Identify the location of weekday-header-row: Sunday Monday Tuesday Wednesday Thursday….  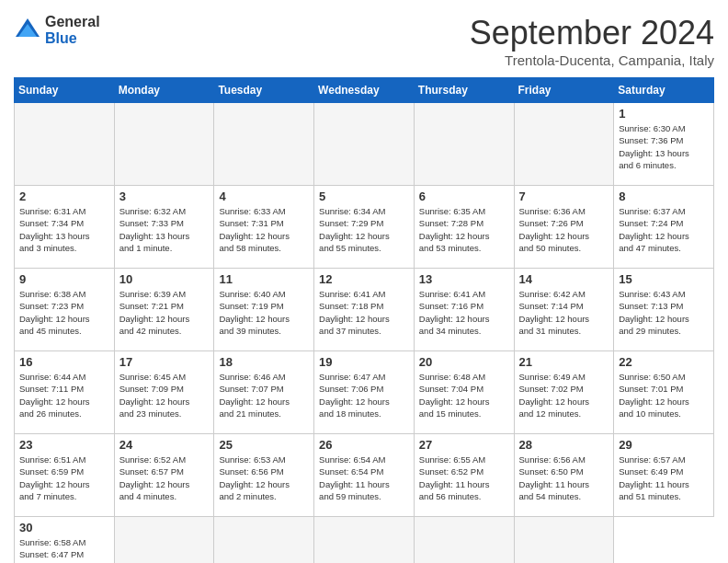
(364, 90).